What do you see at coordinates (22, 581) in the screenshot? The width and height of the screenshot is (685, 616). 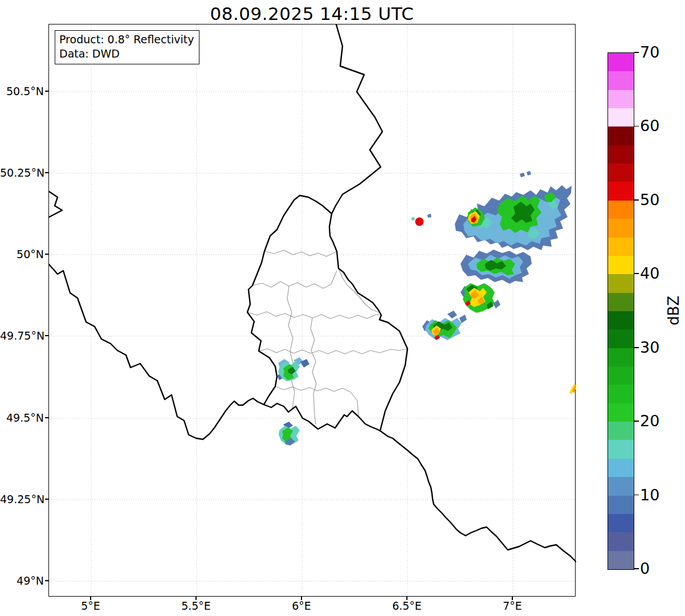 I see `lat-tick-label: 49°N` at bounding box center [22, 581].